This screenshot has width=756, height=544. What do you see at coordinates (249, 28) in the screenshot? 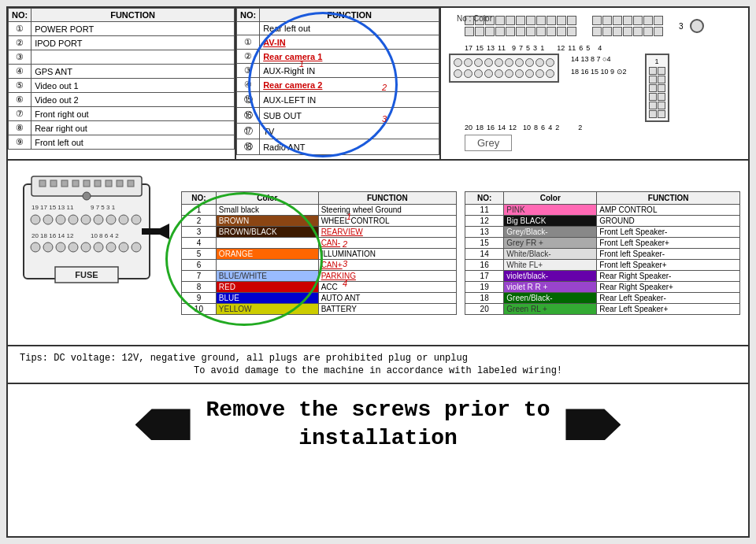
I see `no-cell` at bounding box center [249, 28].